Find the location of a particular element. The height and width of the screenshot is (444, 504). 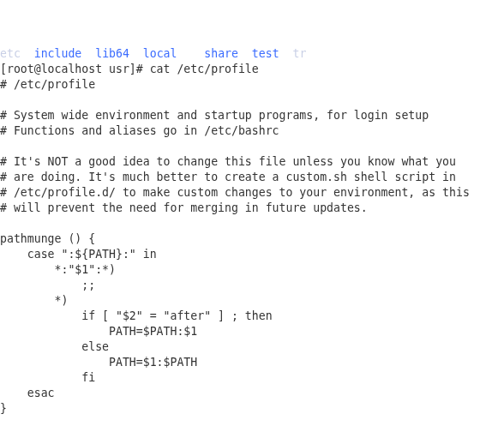

file-line: # are doing. It's much better to create … is located at coordinates (228, 177).